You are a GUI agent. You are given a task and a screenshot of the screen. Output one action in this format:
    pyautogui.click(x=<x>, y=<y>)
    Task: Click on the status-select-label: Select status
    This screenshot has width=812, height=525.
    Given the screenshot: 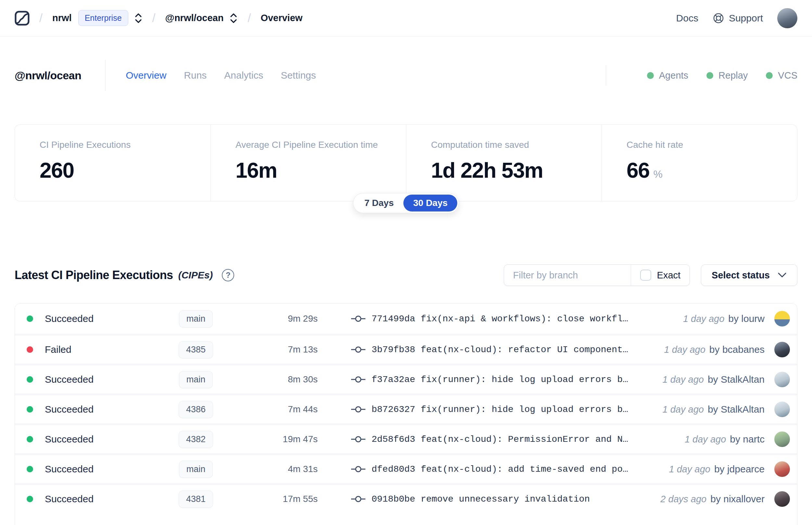 What is the action you would take?
    pyautogui.click(x=741, y=275)
    